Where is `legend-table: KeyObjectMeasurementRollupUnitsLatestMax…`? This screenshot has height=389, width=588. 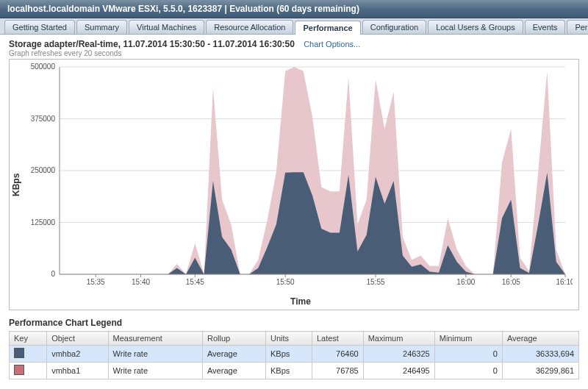
legend-table: KeyObjectMeasurementRollupUnitsLatestMax… is located at coordinates (294, 355).